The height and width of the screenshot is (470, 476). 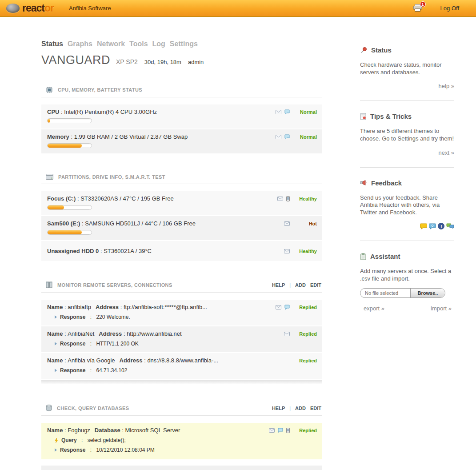 What do you see at coordinates (428, 293) in the screenshot?
I see `browse-button: Browse..` at bounding box center [428, 293].